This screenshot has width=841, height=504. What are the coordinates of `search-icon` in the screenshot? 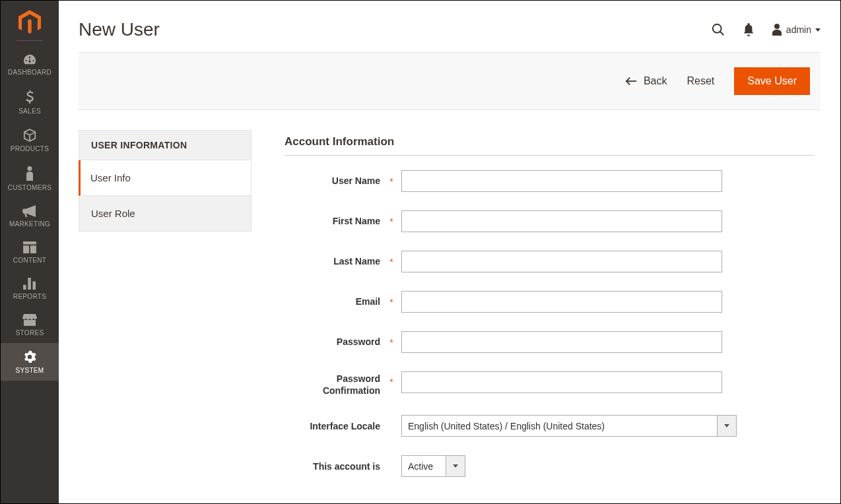 It's located at (718, 30).